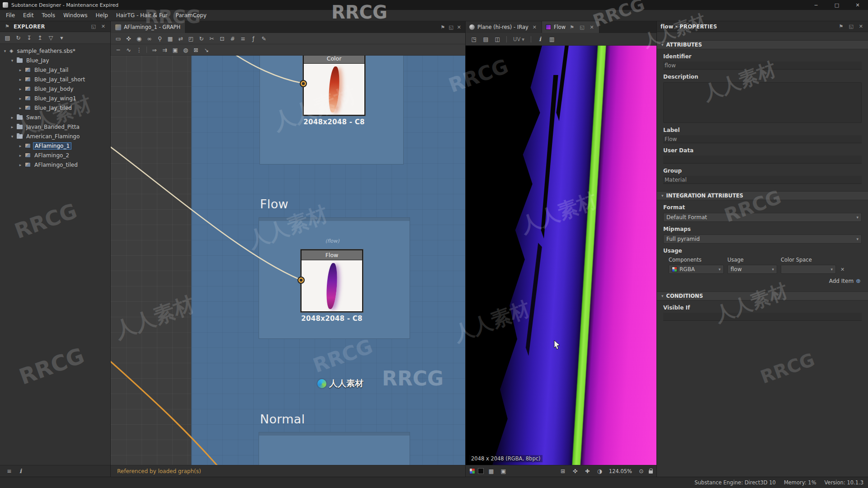 The width and height of the screenshot is (868, 488). What do you see at coordinates (101, 15) in the screenshot?
I see `menu-help: Help` at bounding box center [101, 15].